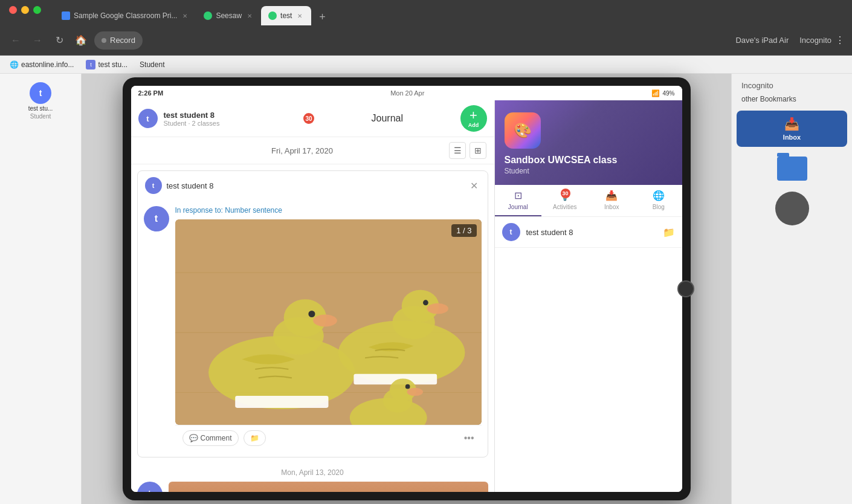 Image resolution: width=852 pixels, height=504 pixels. What do you see at coordinates (25, 10) in the screenshot?
I see `traffic-lights` at bounding box center [25, 10].